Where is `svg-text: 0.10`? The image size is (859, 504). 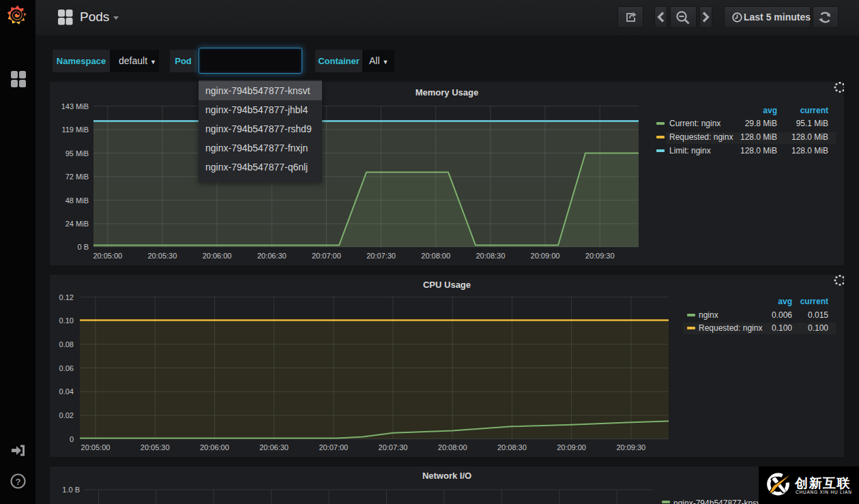
svg-text: 0.10 is located at coordinates (67, 321).